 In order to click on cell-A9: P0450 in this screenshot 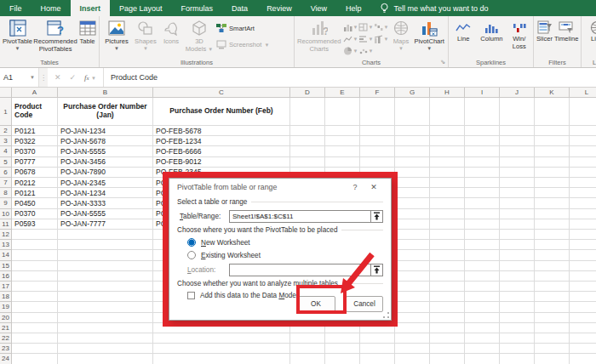, I will do `click(35, 203)`.